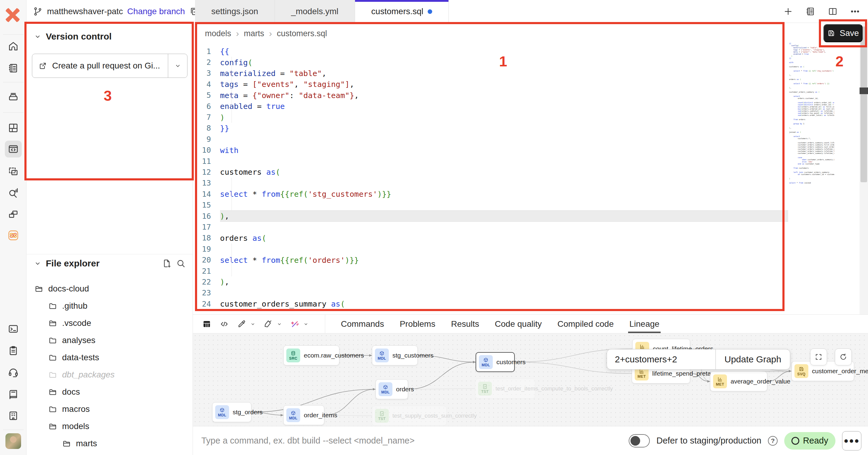 The height and width of the screenshot is (455, 868). I want to click on code-line-14: 14 select * from {{ ref('stg_customers')…, so click(491, 194).